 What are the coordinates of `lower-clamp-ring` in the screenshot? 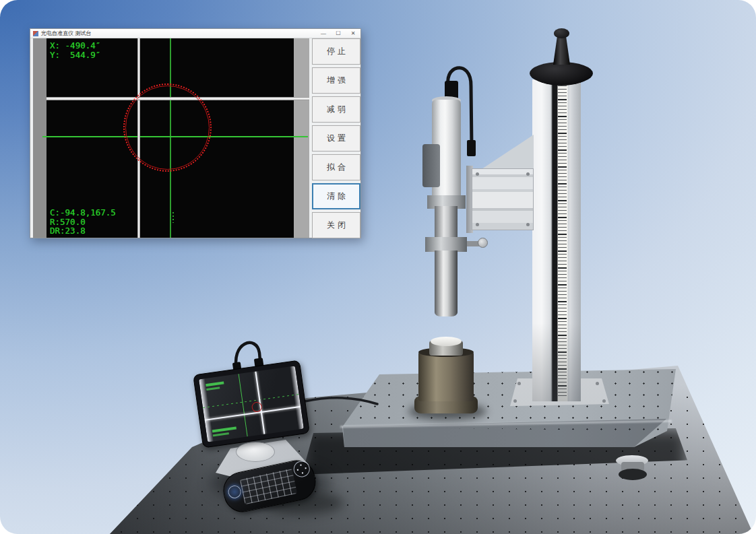 It's located at (446, 244).